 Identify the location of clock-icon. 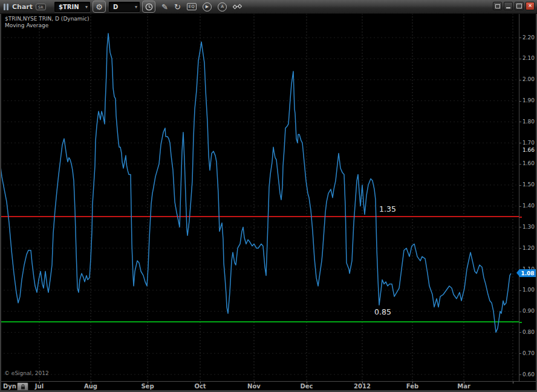
(149, 7).